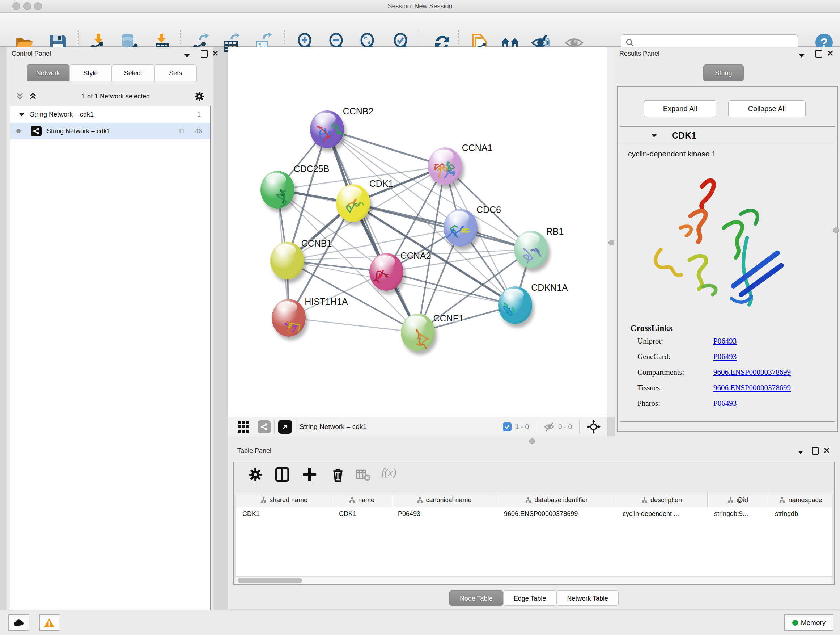  I want to click on show-columns-icon, so click(282, 475).